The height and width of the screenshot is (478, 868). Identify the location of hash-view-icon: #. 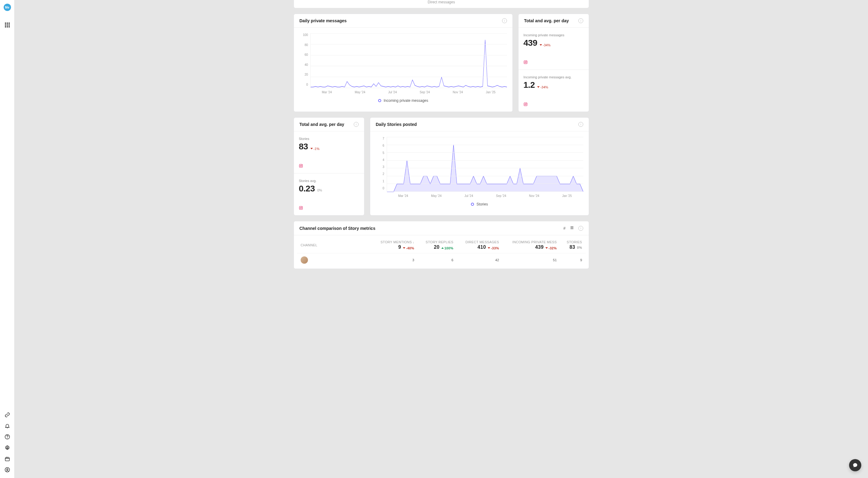
(564, 228).